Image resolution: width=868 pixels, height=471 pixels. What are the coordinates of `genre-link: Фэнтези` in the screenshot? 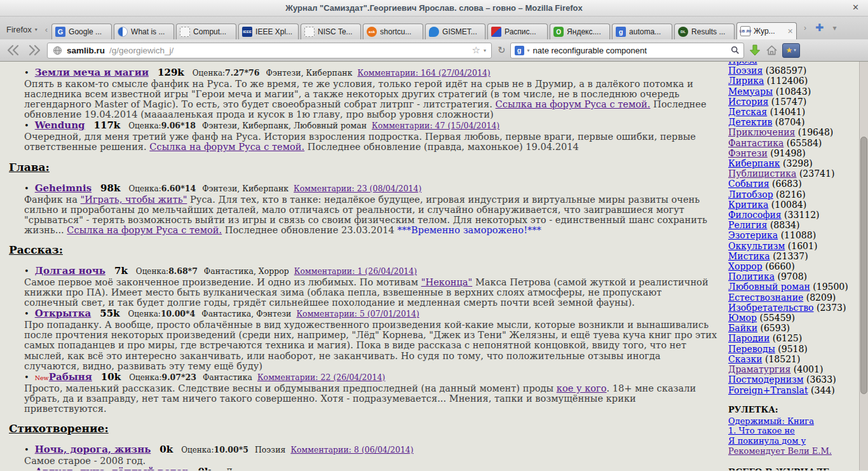 It's located at (748, 153).